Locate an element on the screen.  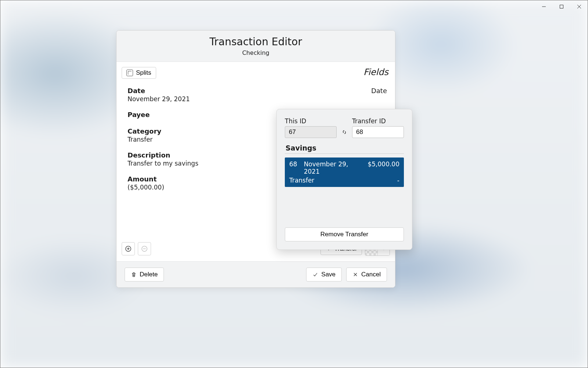
plus-circle-icon is located at coordinates (128, 249).